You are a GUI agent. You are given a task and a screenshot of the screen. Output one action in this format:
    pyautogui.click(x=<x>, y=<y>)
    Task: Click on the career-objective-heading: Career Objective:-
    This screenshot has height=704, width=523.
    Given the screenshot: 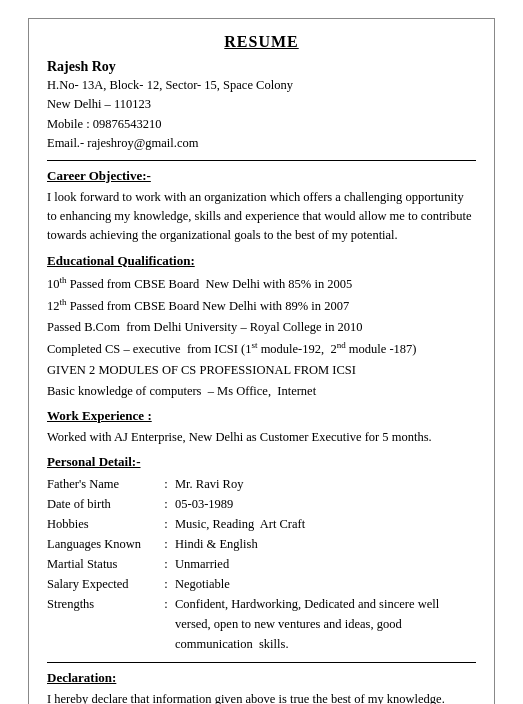 What is the action you would take?
    pyautogui.click(x=262, y=176)
    